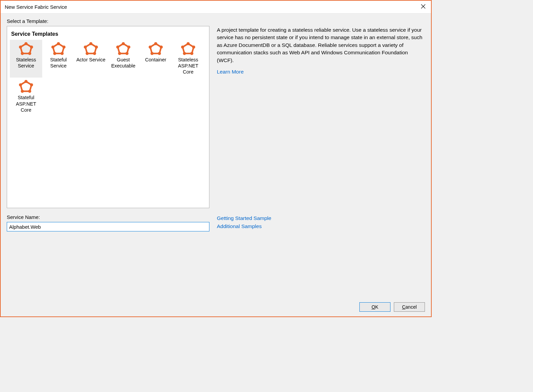 The image size is (533, 392). I want to click on getting-started-link: Getting Started Sample, so click(321, 218).